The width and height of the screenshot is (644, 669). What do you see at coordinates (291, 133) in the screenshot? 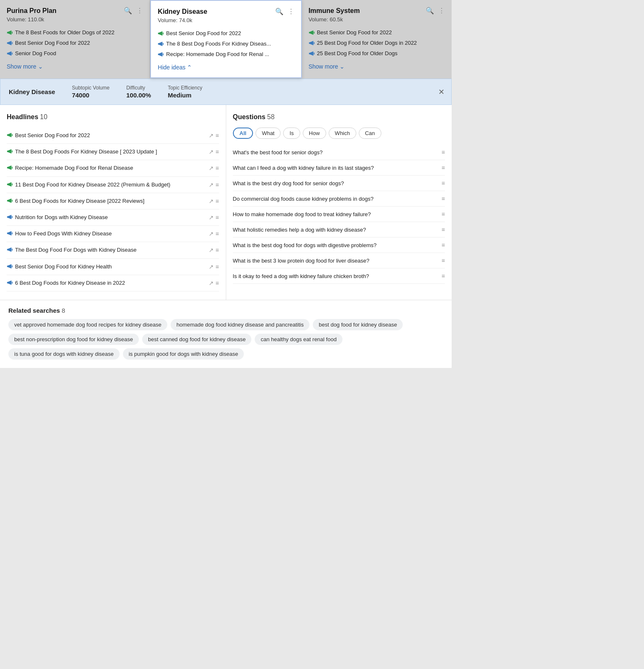
I see `filter-tab-is: Is` at bounding box center [291, 133].